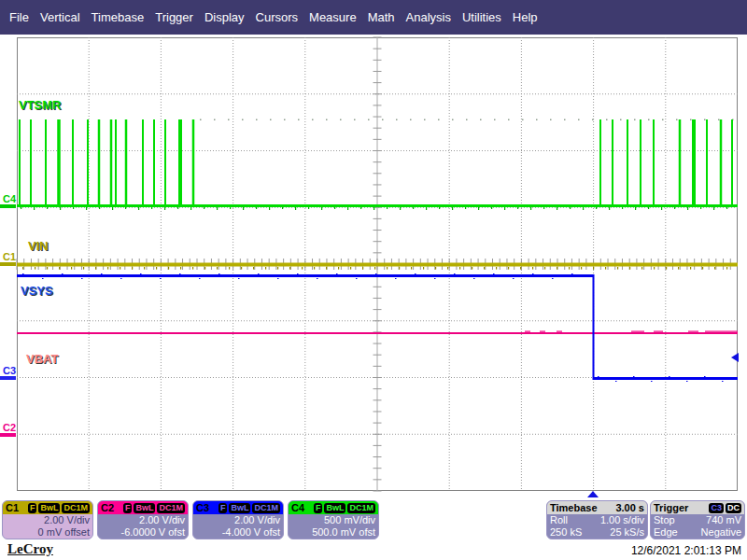  Describe the element at coordinates (429, 17) in the screenshot. I see `menu-item-analysis: Analysis` at that location.